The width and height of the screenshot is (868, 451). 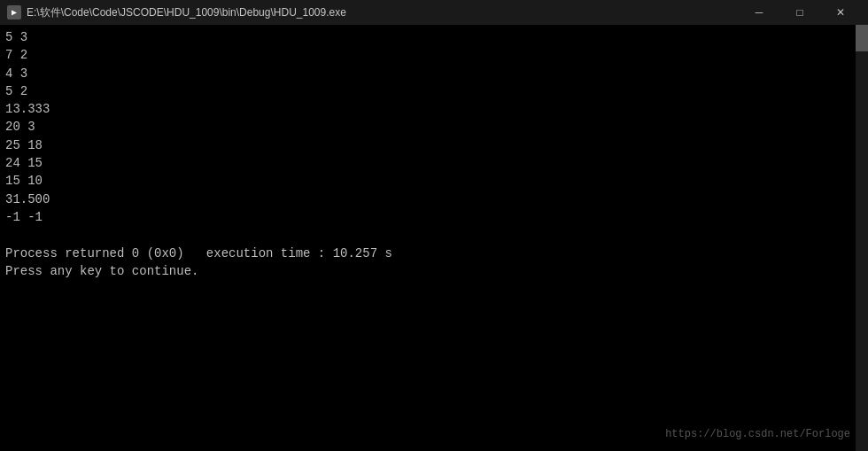 What do you see at coordinates (862, 237) in the screenshot?
I see `scrollbar` at bounding box center [862, 237].